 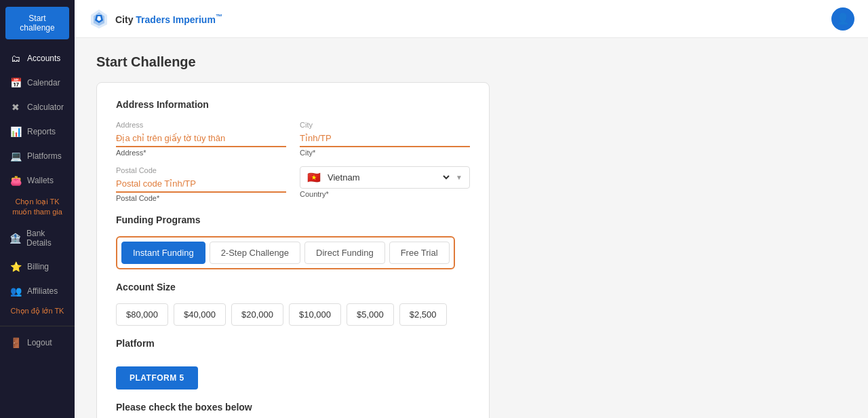 I want to click on sidebar-item-affiliates-label: Affiliates, so click(x=42, y=291).